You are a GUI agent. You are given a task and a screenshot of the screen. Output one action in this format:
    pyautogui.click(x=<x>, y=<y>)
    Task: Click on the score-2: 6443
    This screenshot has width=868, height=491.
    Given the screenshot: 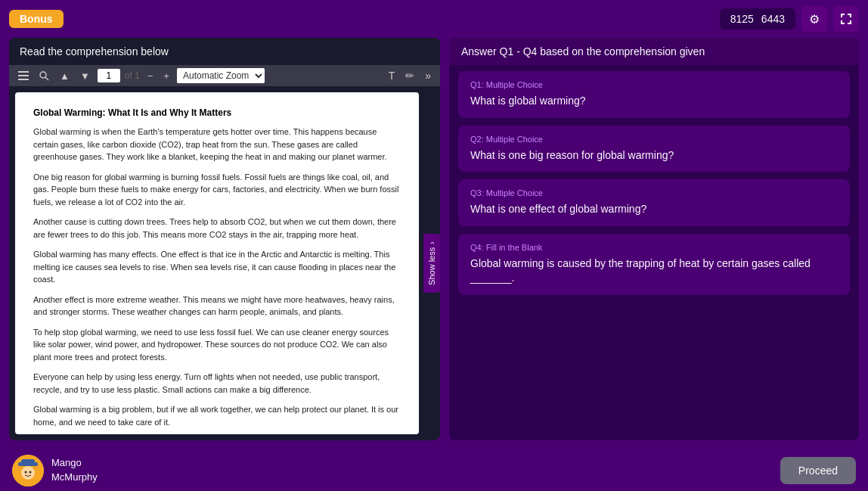 What is the action you would take?
    pyautogui.click(x=773, y=19)
    